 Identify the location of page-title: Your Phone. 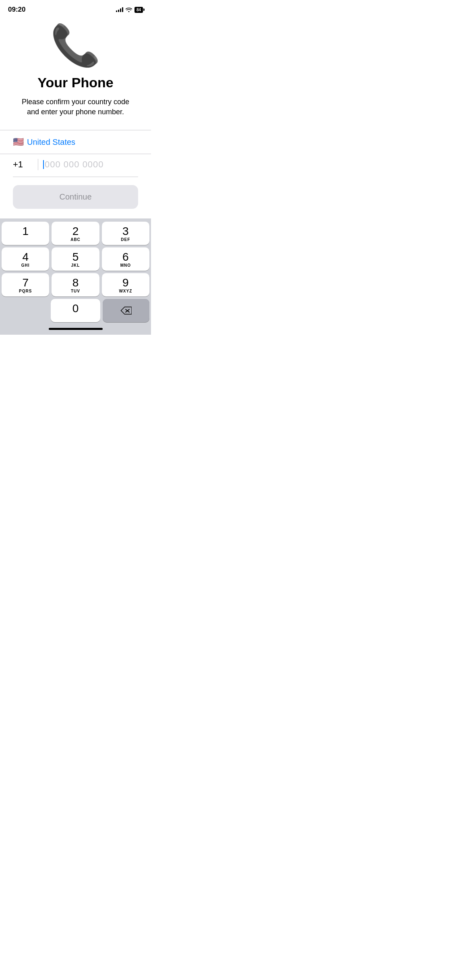
(76, 83).